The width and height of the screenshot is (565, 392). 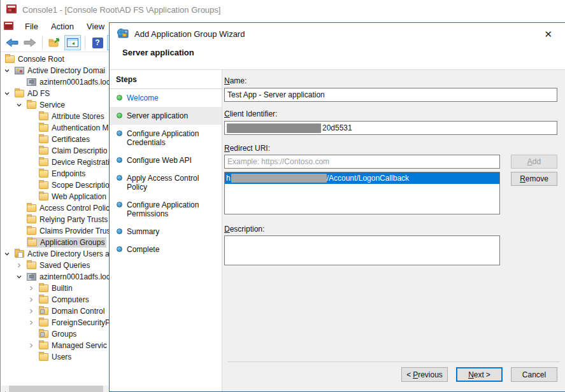 What do you see at coordinates (276, 95) in the screenshot?
I see `name-value: Test App - Server application` at bounding box center [276, 95].